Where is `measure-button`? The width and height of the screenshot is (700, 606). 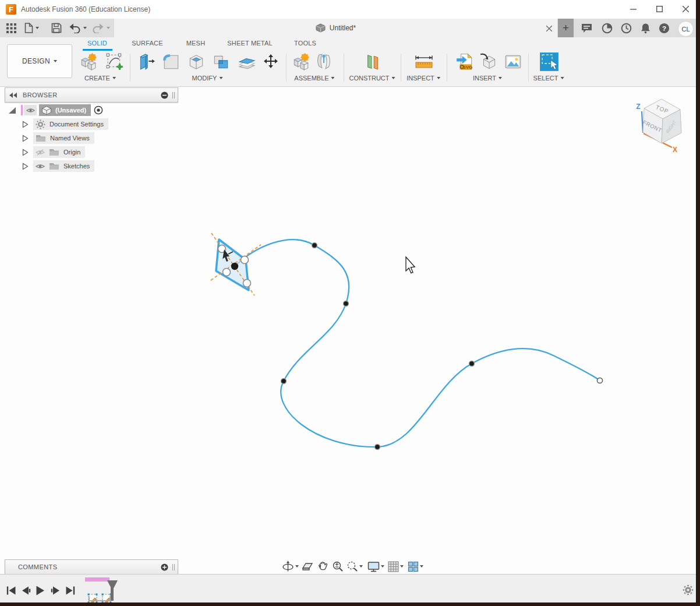 measure-button is located at coordinates (424, 62).